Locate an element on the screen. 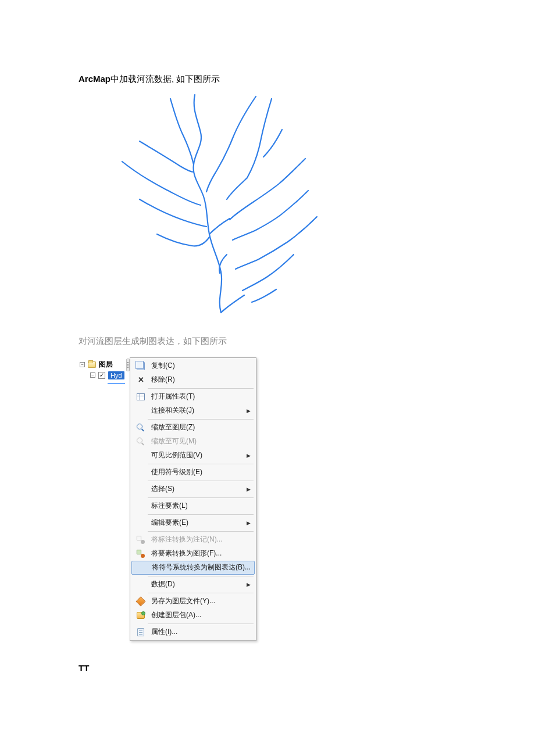  menu-properties: 属性(I)... is located at coordinates (193, 632).